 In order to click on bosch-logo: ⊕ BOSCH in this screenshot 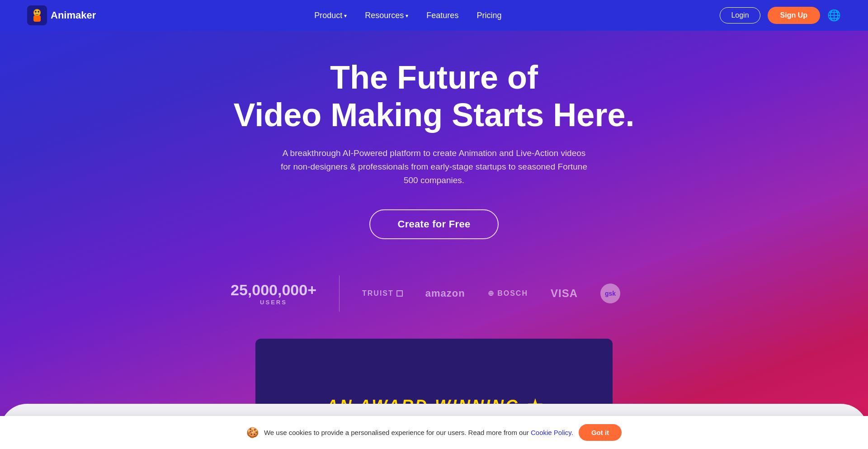, I will do `click(508, 293)`.